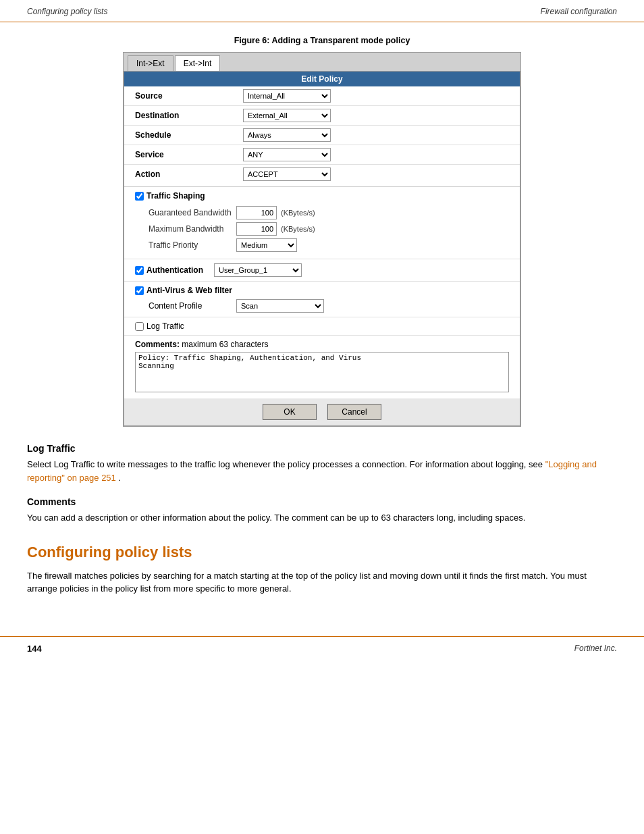 Image resolution: width=644 pixels, height=834 pixels. What do you see at coordinates (322, 448) in the screenshot?
I see `log-traffic-heading: Log Traffic` at bounding box center [322, 448].